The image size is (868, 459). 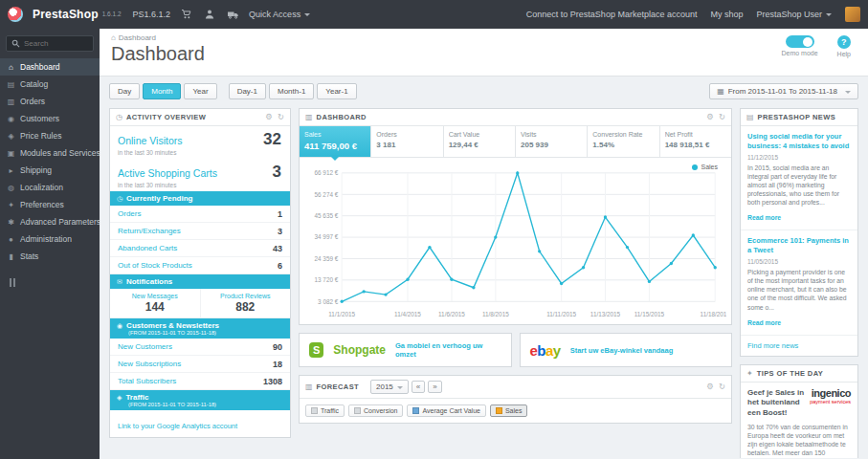 What do you see at coordinates (480, 142) in the screenshot?
I see `kpi-cart-value: Cart Value129,44 €` at bounding box center [480, 142].